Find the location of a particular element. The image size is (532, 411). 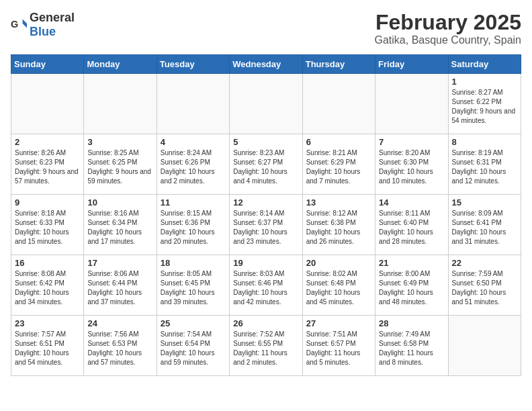

day-cell-2-3: 12Sunrise: 8:14 AM Sunset: 6:37 PM Dayli… is located at coordinates (266, 225).